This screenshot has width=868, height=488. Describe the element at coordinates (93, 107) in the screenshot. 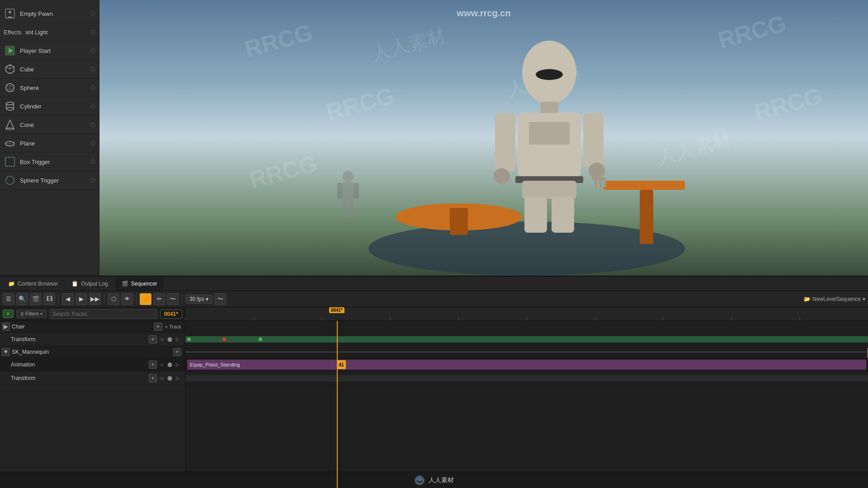

I see `cylinder-info: ⓘ` at that location.